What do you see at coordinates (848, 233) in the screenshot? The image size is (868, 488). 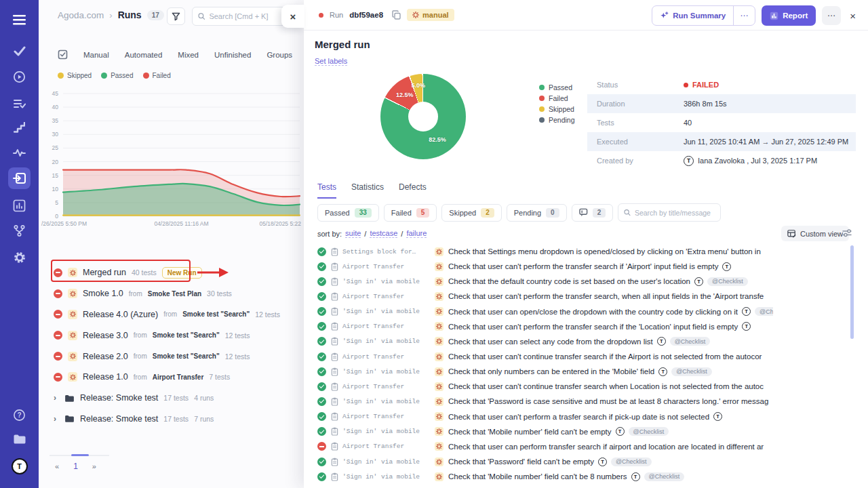 I see `sliders-icon` at bounding box center [848, 233].